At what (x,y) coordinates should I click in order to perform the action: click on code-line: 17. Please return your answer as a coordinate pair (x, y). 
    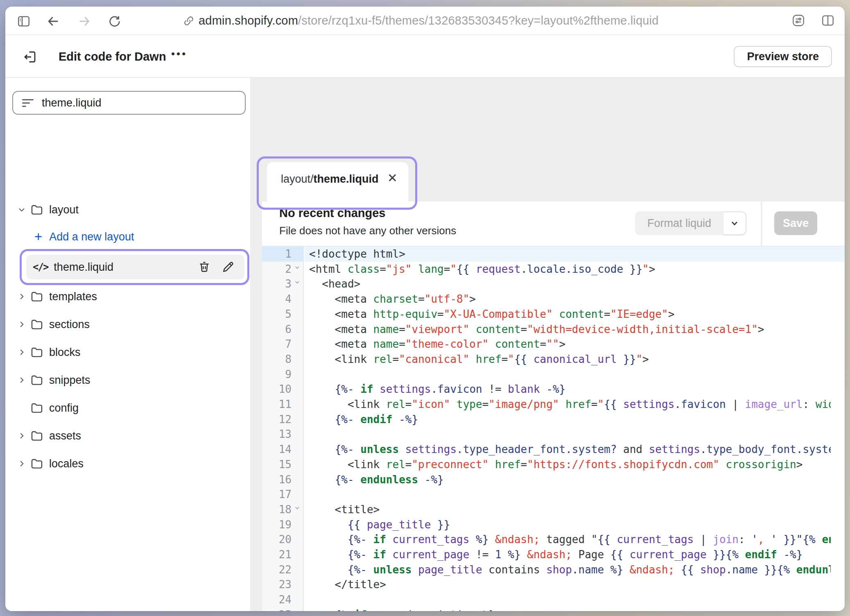
    Looking at the image, I should click on (554, 495).